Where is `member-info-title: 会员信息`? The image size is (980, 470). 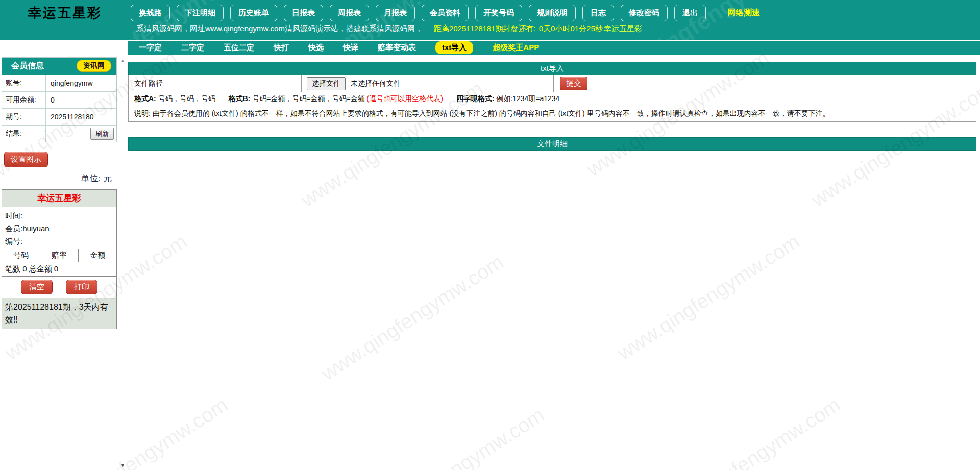 member-info-title: 会员信息 is located at coordinates (28, 66).